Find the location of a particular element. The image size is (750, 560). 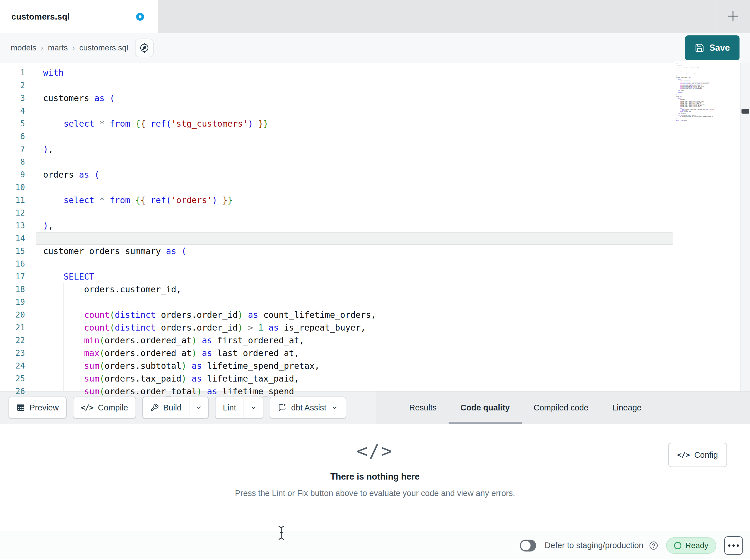

code-line: 8 is located at coordinates (375, 162).